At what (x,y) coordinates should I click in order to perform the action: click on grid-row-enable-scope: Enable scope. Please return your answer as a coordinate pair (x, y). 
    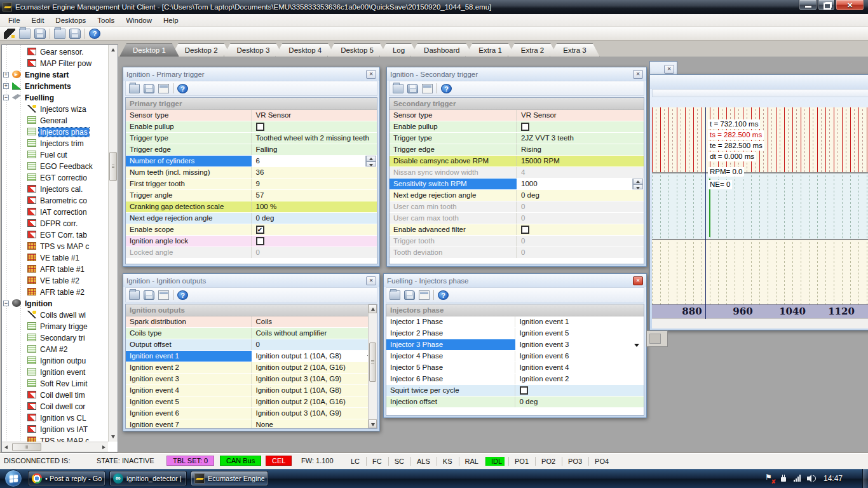
    Looking at the image, I should click on (252, 230).